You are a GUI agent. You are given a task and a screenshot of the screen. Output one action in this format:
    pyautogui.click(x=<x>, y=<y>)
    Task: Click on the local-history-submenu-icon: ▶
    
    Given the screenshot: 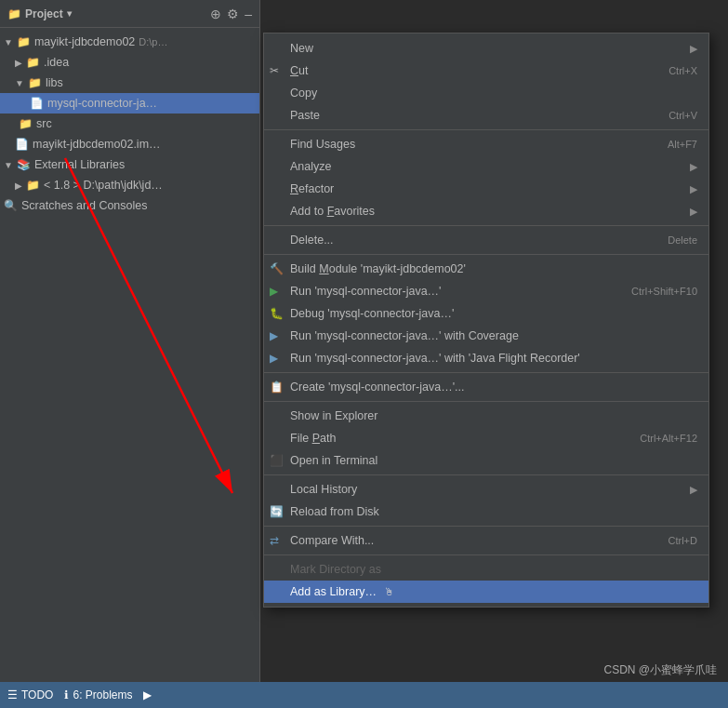 What is the action you would take?
    pyautogui.click(x=694, y=489)
    